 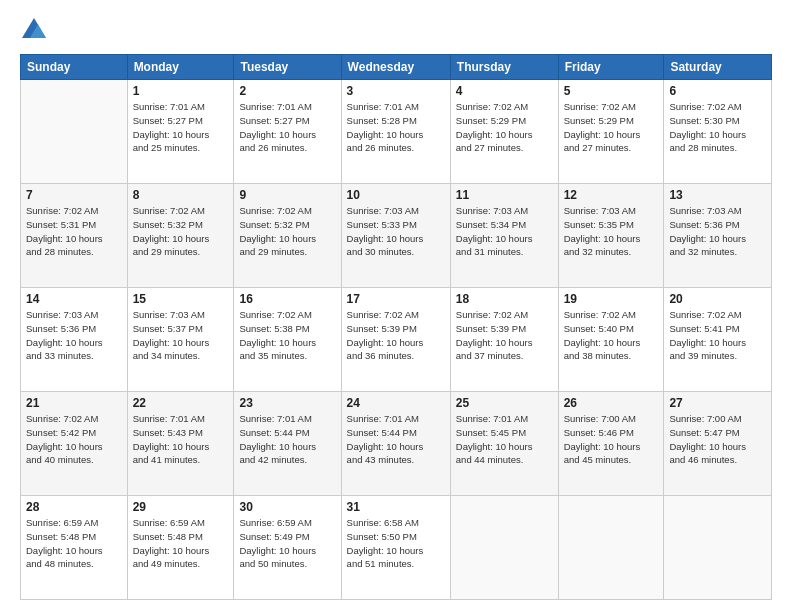 What do you see at coordinates (74, 195) in the screenshot?
I see `day-number: 7` at bounding box center [74, 195].